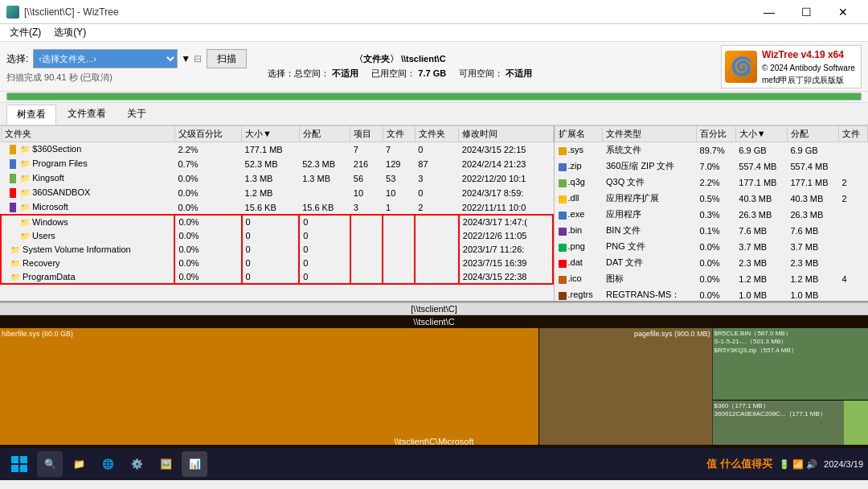 This screenshot has height=489, width=868. What do you see at coordinates (276, 222) in the screenshot?
I see `table-row: 📁 Windows 0.0%002024/3/17 1:47:(` at bounding box center [276, 222].